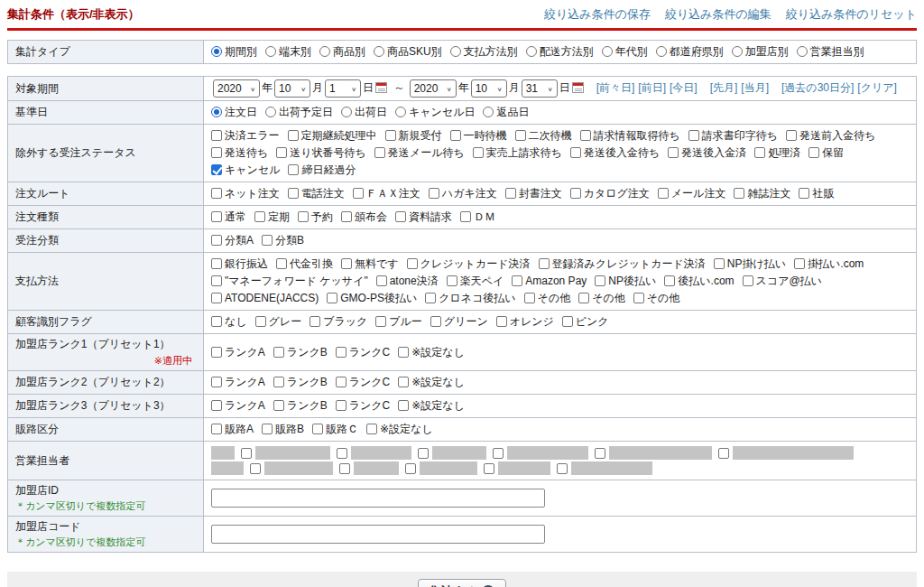  What do you see at coordinates (386, 193) in the screenshot?
I see `checkbox-option: ＦＡＸ注文` at bounding box center [386, 193].